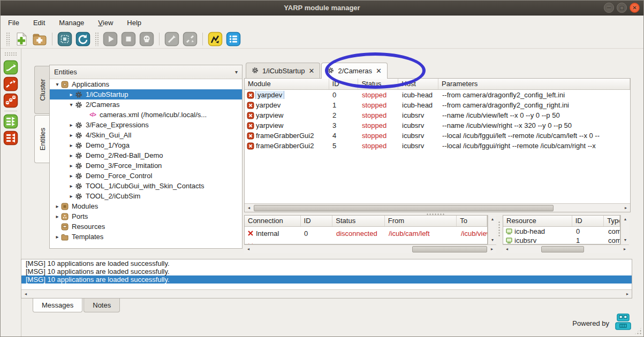  What do you see at coordinates (146, 166) in the screenshot?
I see `tree-item-demo_3/force_imitation: ▸Demo_3/Force_Imitation` at bounding box center [146, 166].